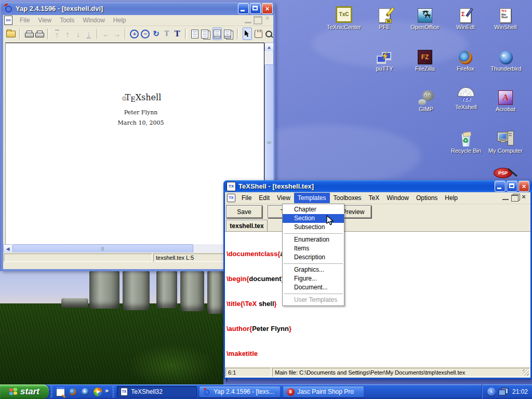 Image resolution: width=532 pixels, height=399 pixels. Describe the element at coordinates (60, 392) in the screenshot. I see `show-desktop-icon` at that location.